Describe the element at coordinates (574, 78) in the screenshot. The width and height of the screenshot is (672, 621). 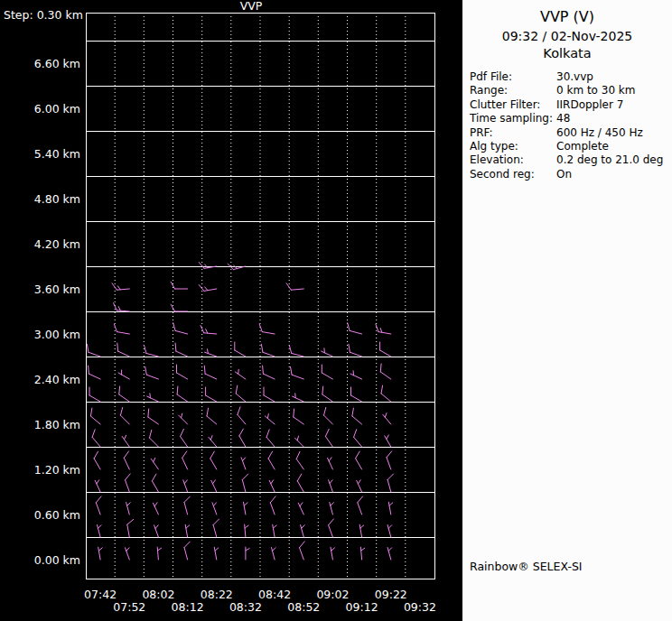
I see `param-value: 30.vvp` at that location.